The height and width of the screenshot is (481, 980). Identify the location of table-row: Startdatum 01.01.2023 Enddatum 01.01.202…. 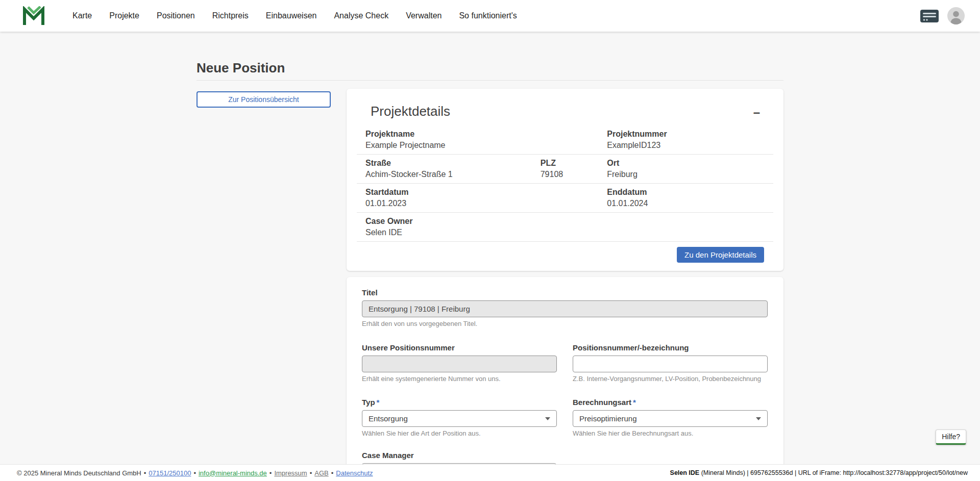
(565, 198).